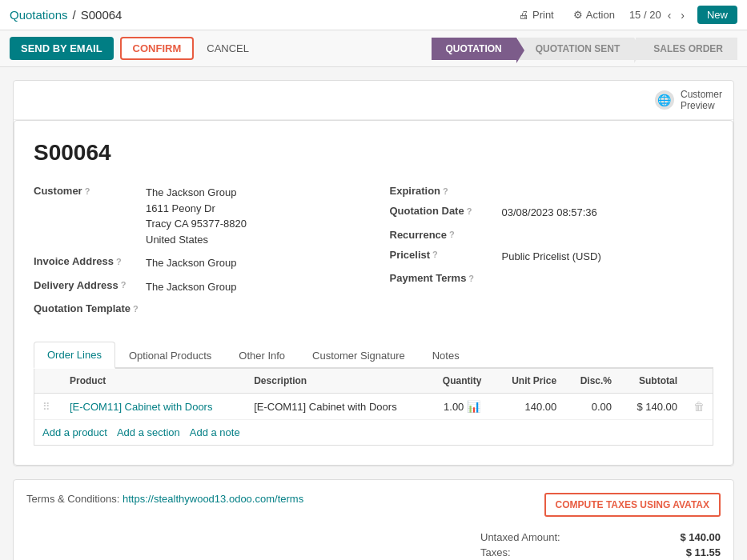 The image size is (747, 560). What do you see at coordinates (699, 406) in the screenshot?
I see `delete-row-icon: 🗑` at bounding box center [699, 406].